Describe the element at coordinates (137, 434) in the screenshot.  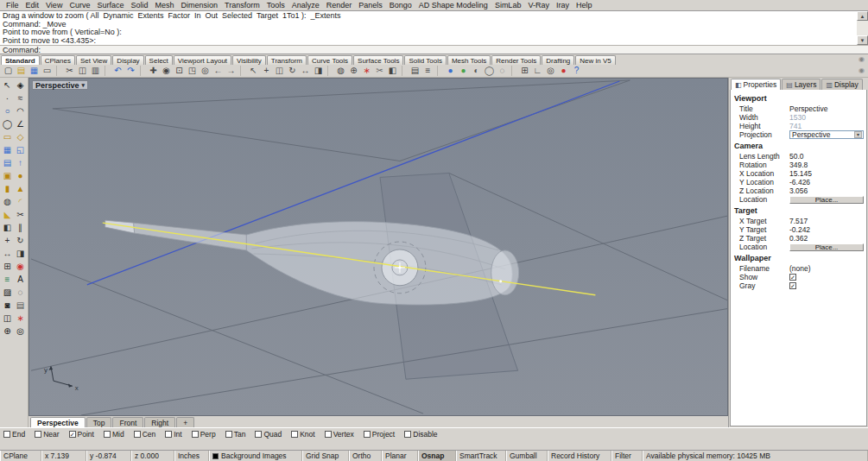
I see `osnap-checkbox-cen` at that location.